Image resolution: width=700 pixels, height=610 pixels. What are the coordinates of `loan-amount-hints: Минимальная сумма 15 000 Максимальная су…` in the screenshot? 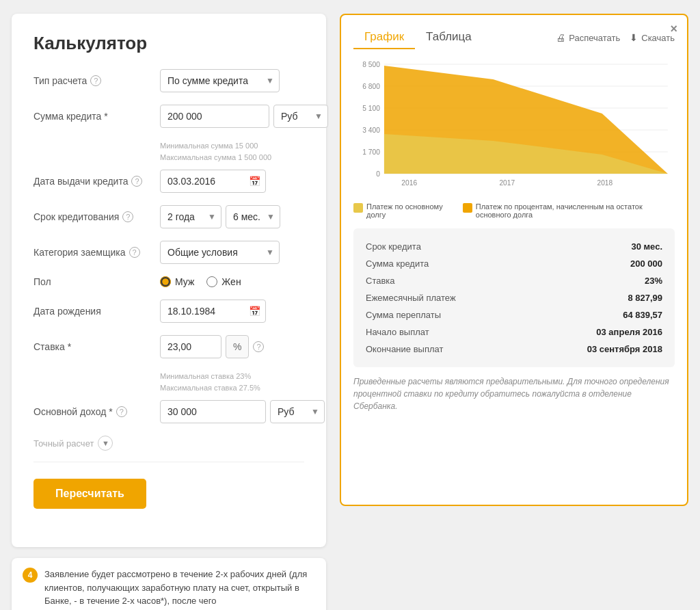 It's located at (232, 152).